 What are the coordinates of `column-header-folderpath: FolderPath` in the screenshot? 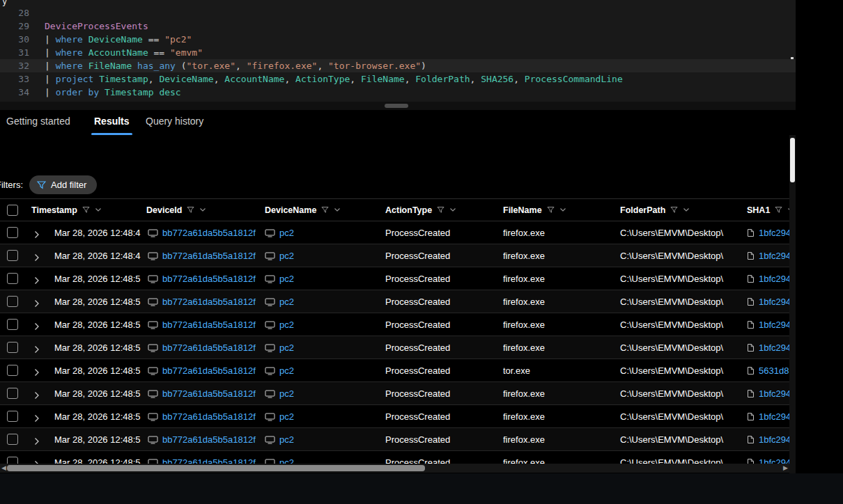 It's located at (655, 210).